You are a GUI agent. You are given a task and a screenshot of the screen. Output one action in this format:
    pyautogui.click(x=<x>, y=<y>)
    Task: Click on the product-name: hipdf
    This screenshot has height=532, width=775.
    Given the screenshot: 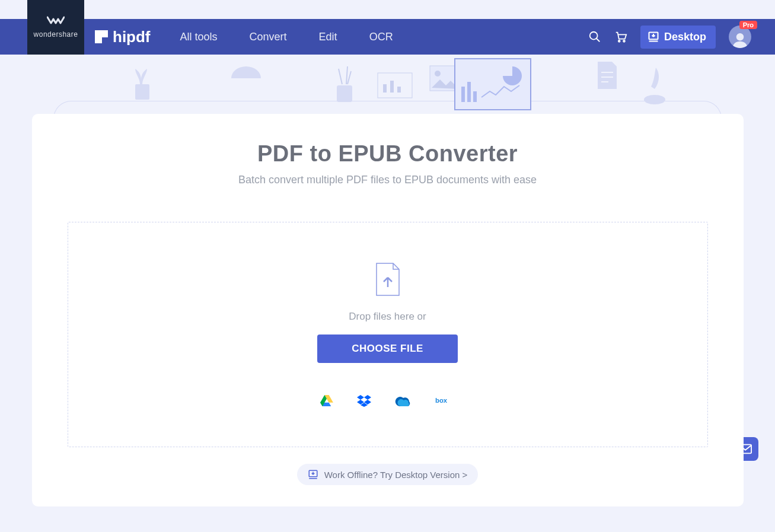 What is the action you would take?
    pyautogui.click(x=132, y=37)
    